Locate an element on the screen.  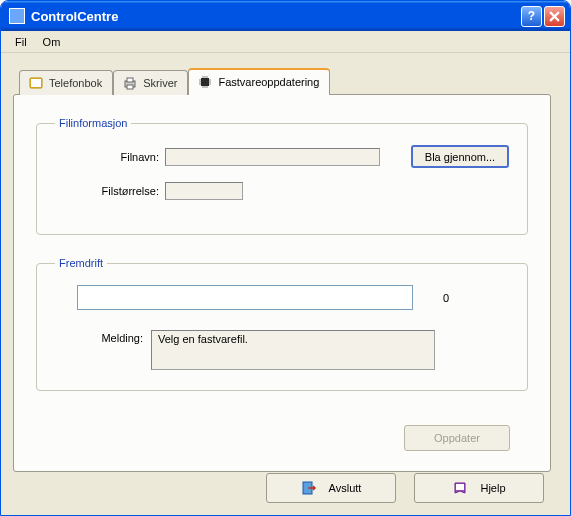
filesize-label: Filstørrelse: is located at coordinates (110, 191).